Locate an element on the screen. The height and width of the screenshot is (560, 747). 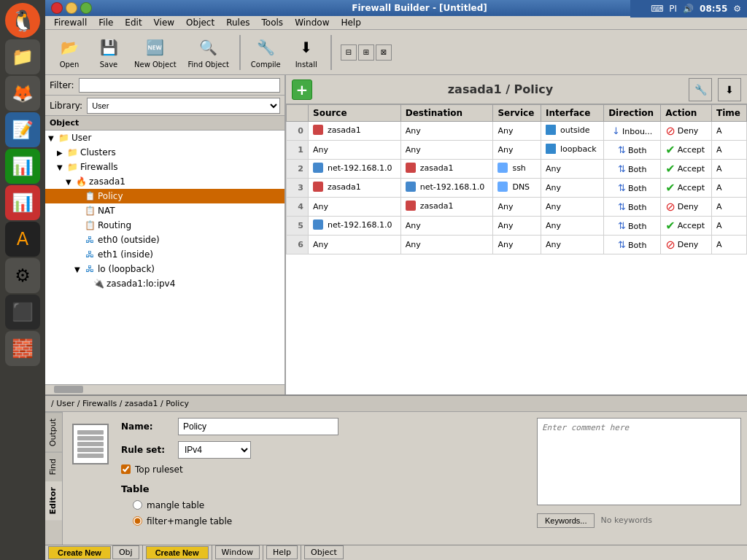
power-tray-icon: ⚙ is located at coordinates (737, 9).